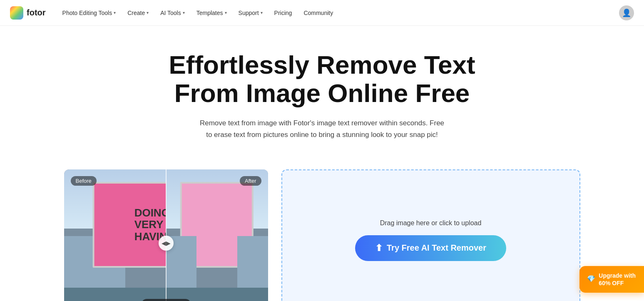 The width and height of the screenshot is (644, 301). Describe the element at coordinates (322, 13) in the screenshot. I see `navbar: fotor Photo Editing Tools ▾ Create ▾ AI …` at that location.